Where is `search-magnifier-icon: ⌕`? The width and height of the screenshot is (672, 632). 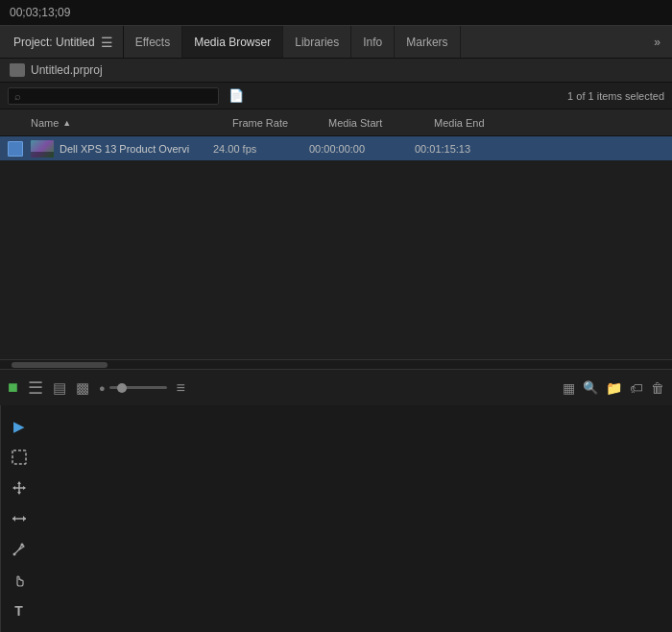 search-magnifier-icon: ⌕ is located at coordinates (17, 96).